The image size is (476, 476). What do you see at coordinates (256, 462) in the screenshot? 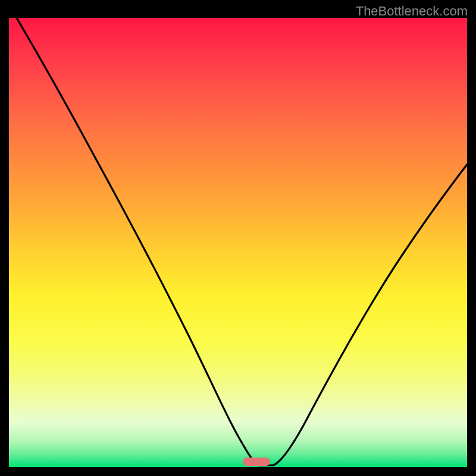
I see `optimal-marker` at bounding box center [256, 462].